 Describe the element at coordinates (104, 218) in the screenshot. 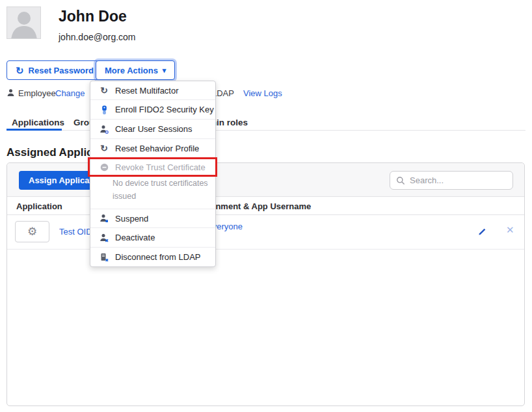

I see `user-suspend-icon` at that location.